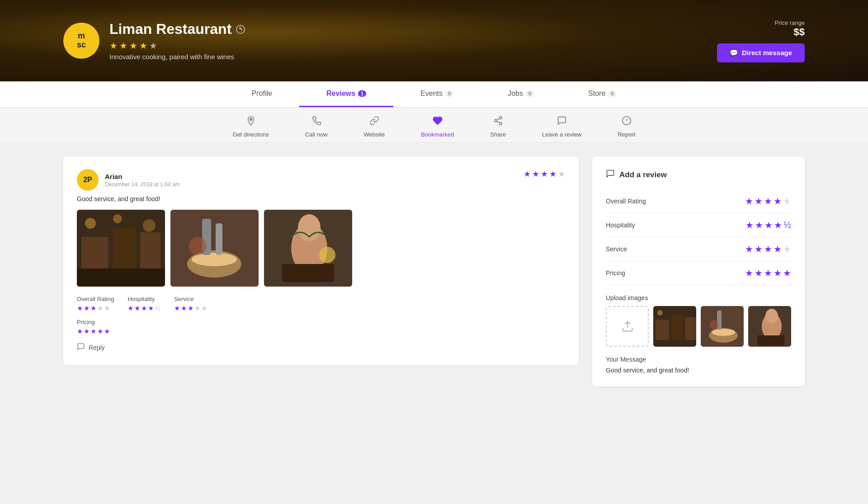 The image size is (868, 504). What do you see at coordinates (626, 201) in the screenshot?
I see `panel-overall-label: Overall Rating` at bounding box center [626, 201].